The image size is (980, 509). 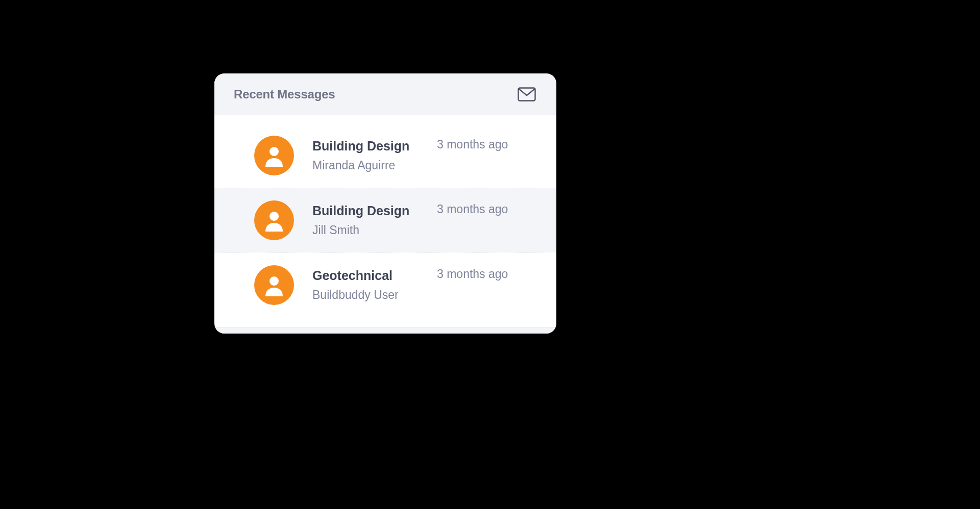 What do you see at coordinates (385, 220) in the screenshot?
I see `message-row: Building Design Jill Smith 3 months ago` at bounding box center [385, 220].